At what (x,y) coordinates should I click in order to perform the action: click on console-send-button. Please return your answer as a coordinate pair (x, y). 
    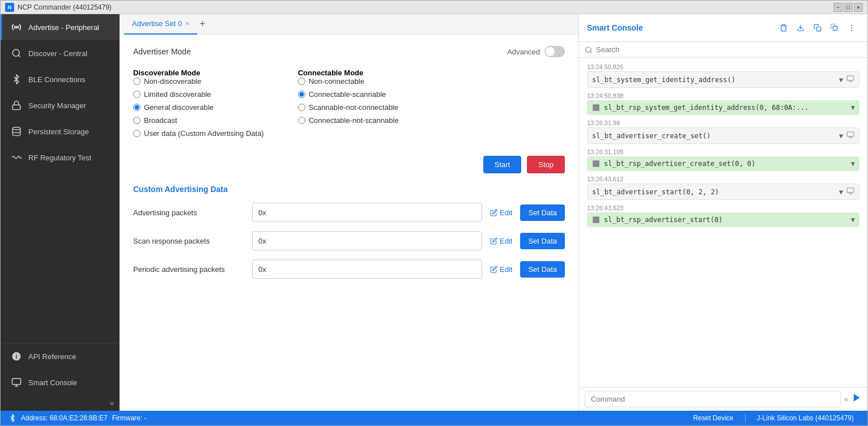
    Looking at the image, I should click on (857, 399).